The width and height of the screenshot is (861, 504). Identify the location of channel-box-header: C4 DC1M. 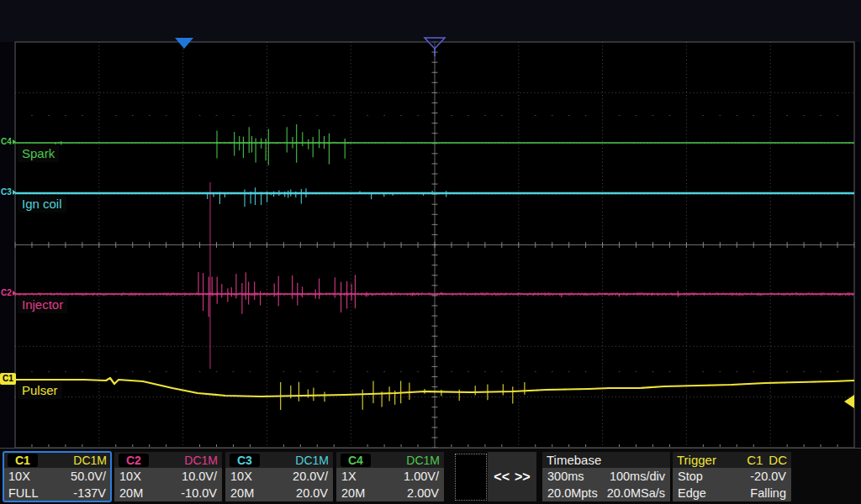
(390, 460).